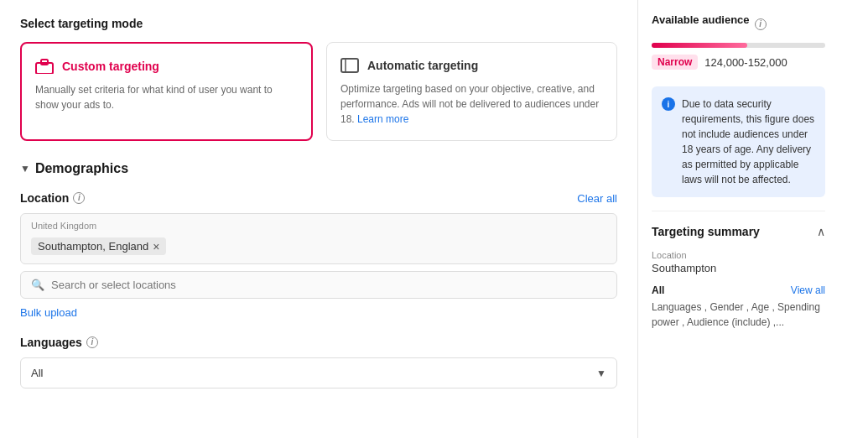 This screenshot has width=868, height=438. Describe the element at coordinates (25, 169) in the screenshot. I see `demographics-chevron-icon: ▼` at that location.